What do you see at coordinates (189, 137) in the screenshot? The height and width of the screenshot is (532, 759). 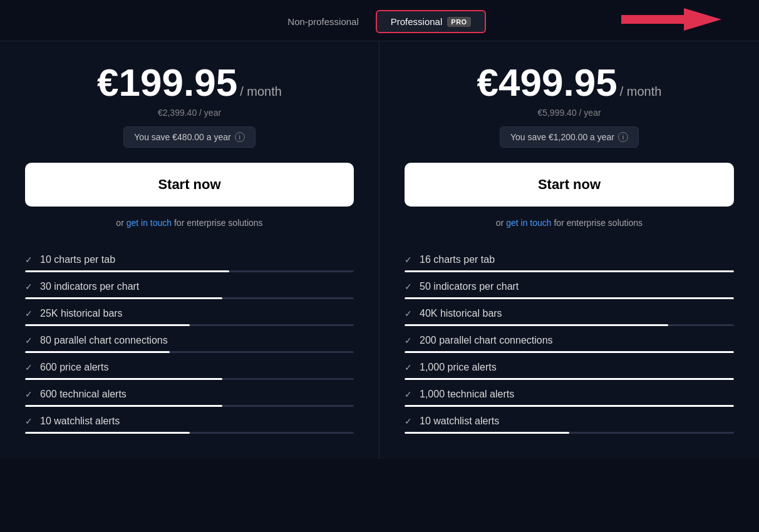 I see `left-savings-badge: You save €480.00 a year i` at bounding box center [189, 137].